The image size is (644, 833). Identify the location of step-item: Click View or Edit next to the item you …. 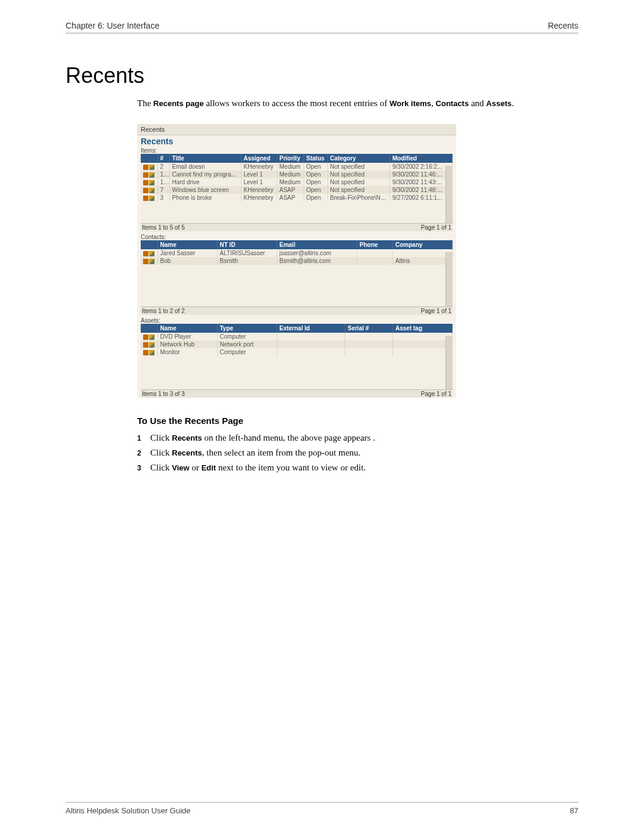
(358, 467).